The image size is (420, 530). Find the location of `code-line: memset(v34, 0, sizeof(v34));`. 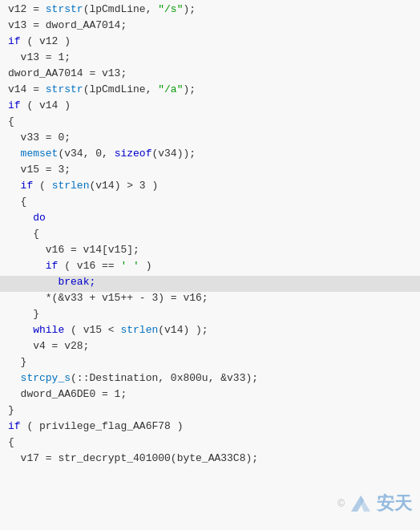

code-line: memset(v34, 0, sizeof(v34)); is located at coordinates (210, 156).